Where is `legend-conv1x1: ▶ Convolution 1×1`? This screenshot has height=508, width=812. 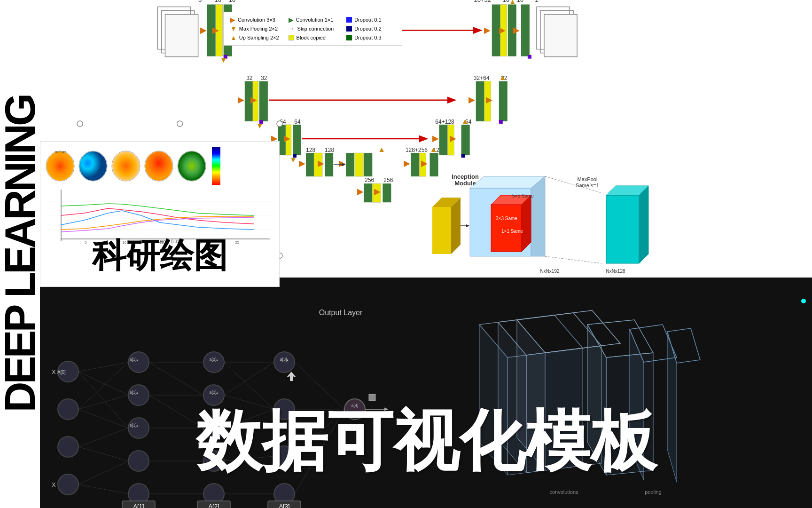
legend-conv1x1: ▶ Convolution 1×1 is located at coordinates (313, 20).